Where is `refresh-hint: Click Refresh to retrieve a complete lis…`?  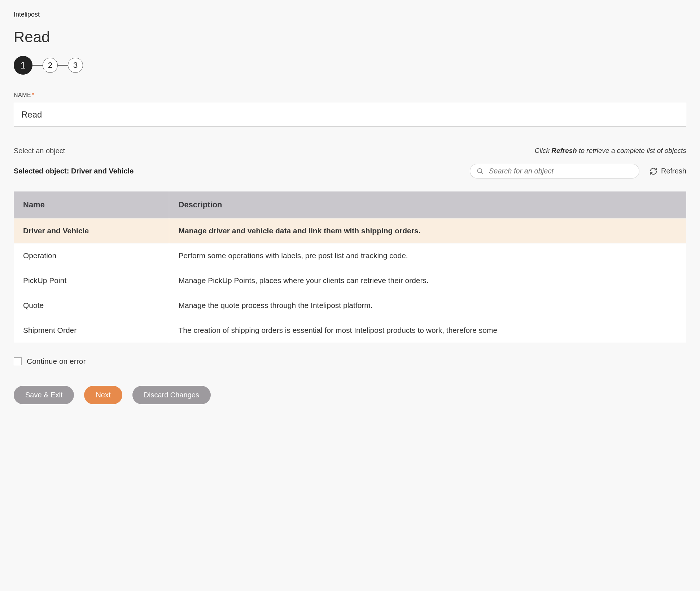
refresh-hint: Click Refresh to retrieve a complete lis… is located at coordinates (611, 151).